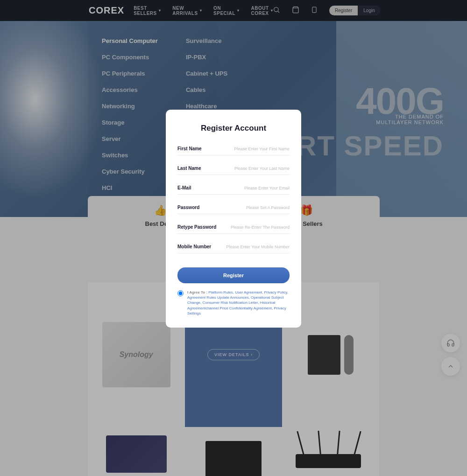 Image resolution: width=467 pixels, height=476 pixels. Describe the element at coordinates (257, 188) in the screenshot. I see `email-input` at that location.